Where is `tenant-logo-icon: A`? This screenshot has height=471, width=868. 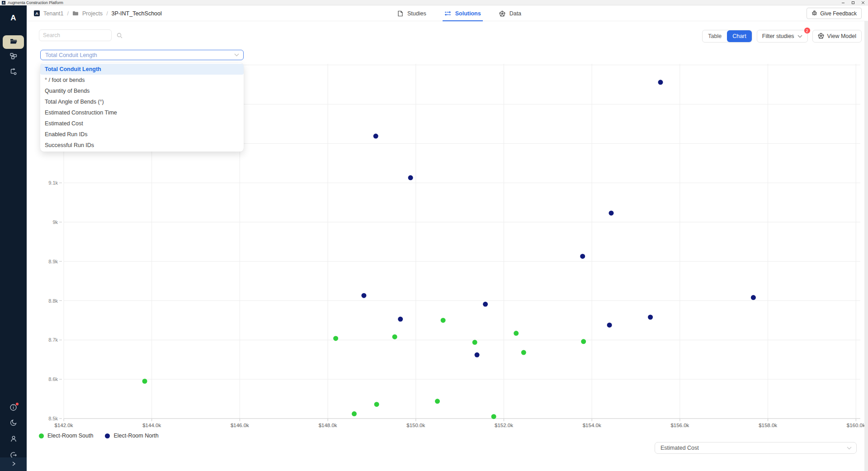
tenant-logo-icon: A is located at coordinates (37, 14).